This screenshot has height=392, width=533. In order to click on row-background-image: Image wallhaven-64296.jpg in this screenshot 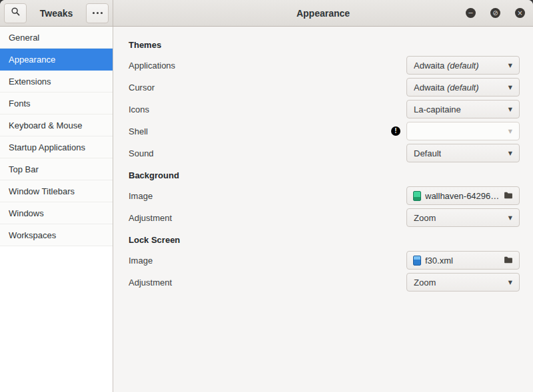, I will do `click(324, 196)`.